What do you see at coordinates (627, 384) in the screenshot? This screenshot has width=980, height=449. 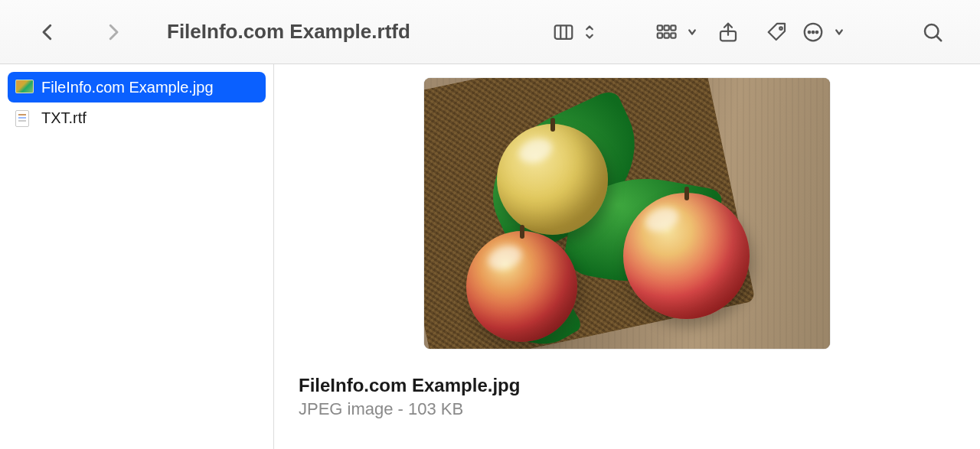 I see `preview-meta: FileInfo.com Example.jpg JPEG image - 10…` at bounding box center [627, 384].